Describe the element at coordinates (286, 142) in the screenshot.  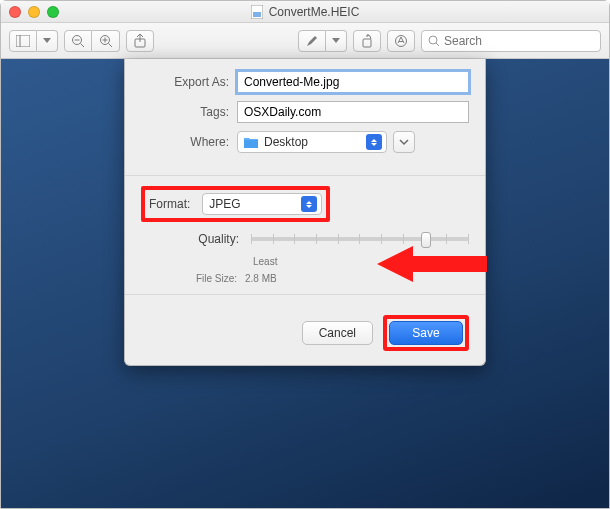
I see `where-value: Desktop` at that location.